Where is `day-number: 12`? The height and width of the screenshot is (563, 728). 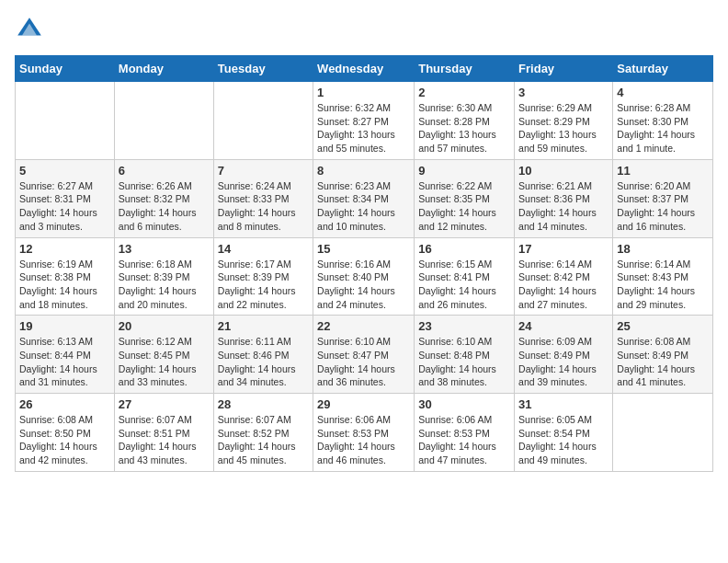 day-number: 12 is located at coordinates (64, 248).